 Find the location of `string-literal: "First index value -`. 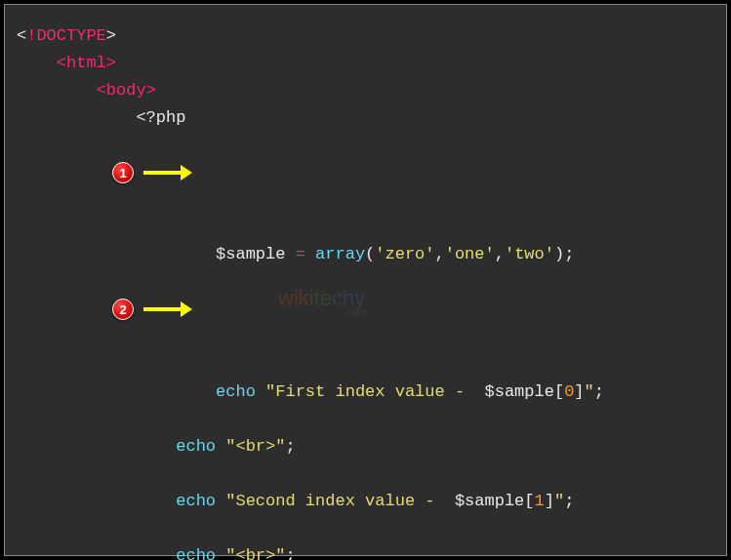

string-literal: "First index value - is located at coordinates (375, 392).